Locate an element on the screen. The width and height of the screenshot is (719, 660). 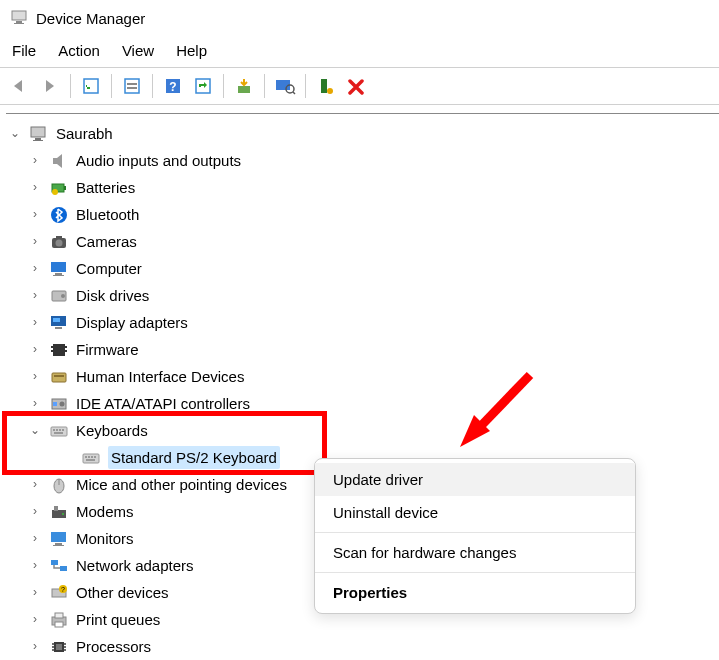
menubar: File Action View Help is located at coordinates (360, 52).